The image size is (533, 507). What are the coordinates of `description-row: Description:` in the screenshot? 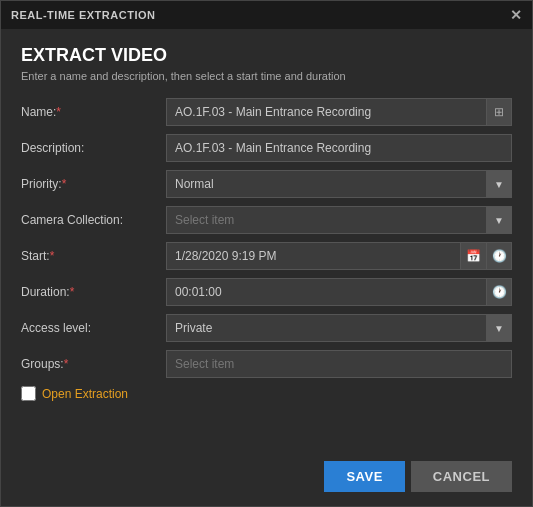 It's located at (266, 148).